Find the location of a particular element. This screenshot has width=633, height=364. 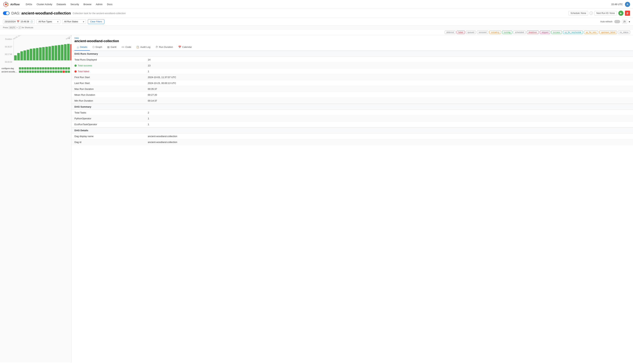

nav-item-dags: DAGs is located at coordinates (29, 4).